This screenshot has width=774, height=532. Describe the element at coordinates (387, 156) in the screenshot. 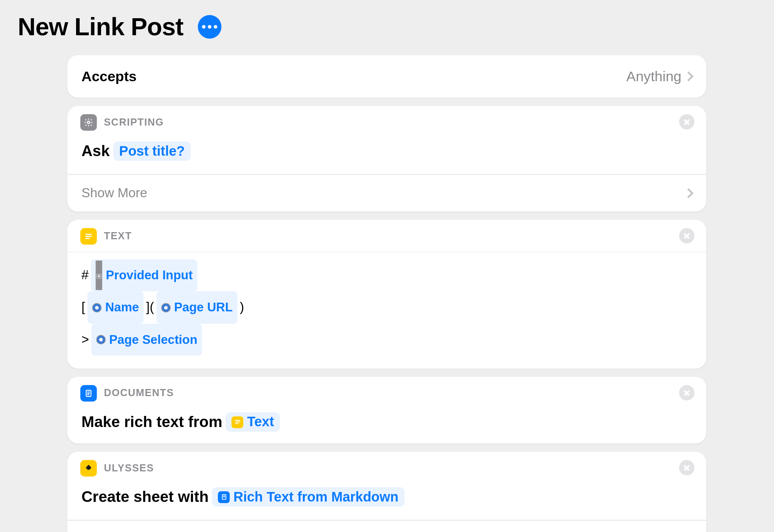

I see `action-content: Ask Post title?` at that location.